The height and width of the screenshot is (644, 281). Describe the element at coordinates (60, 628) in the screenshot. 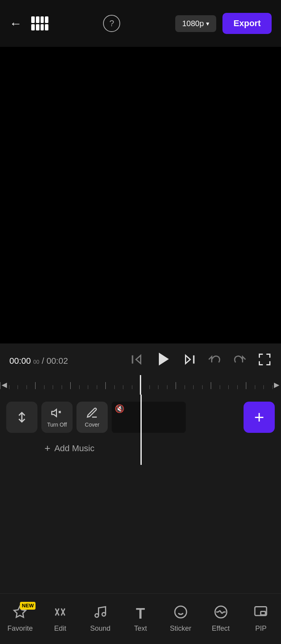

I see `edit-label: Edit` at that location.